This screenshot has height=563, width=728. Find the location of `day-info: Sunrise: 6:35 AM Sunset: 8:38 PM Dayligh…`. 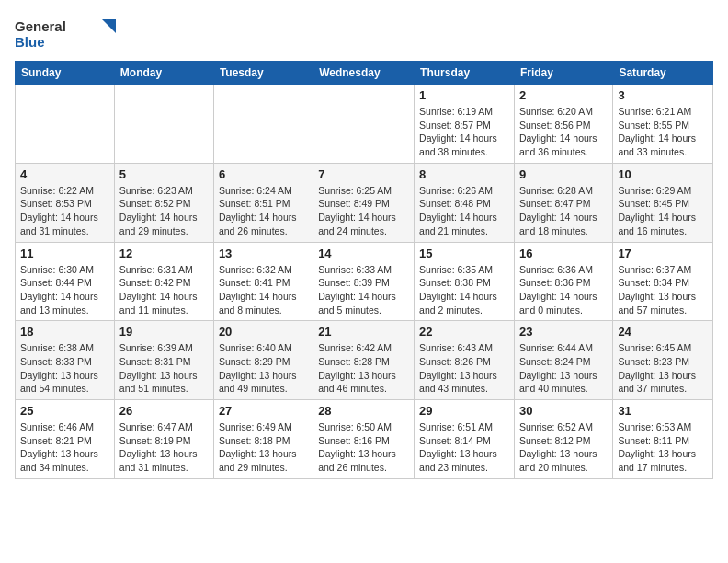

day-info: Sunrise: 6:35 AM Sunset: 8:38 PM Dayligh… is located at coordinates (464, 291).